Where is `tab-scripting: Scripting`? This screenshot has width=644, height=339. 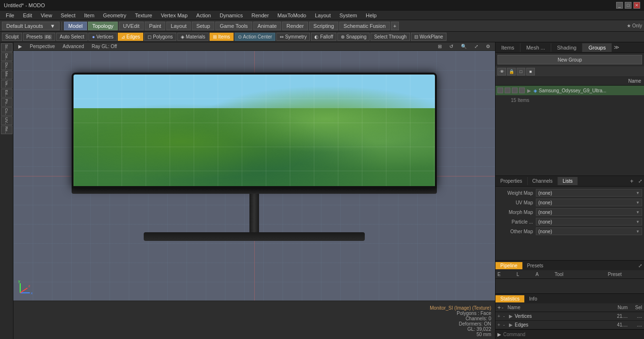
tab-scripting: Scripting is located at coordinates (324, 26).